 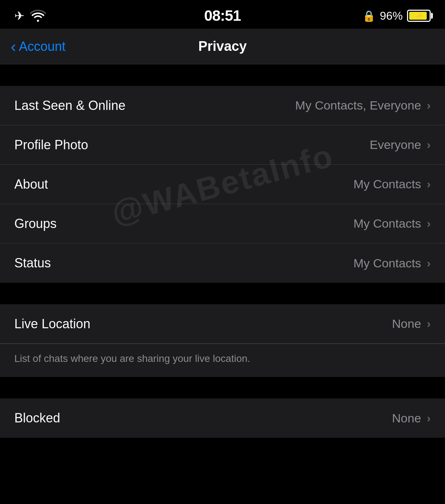 What do you see at coordinates (358, 105) in the screenshot?
I see `last-seen-value: My Contacts, Everyone` at bounding box center [358, 105].